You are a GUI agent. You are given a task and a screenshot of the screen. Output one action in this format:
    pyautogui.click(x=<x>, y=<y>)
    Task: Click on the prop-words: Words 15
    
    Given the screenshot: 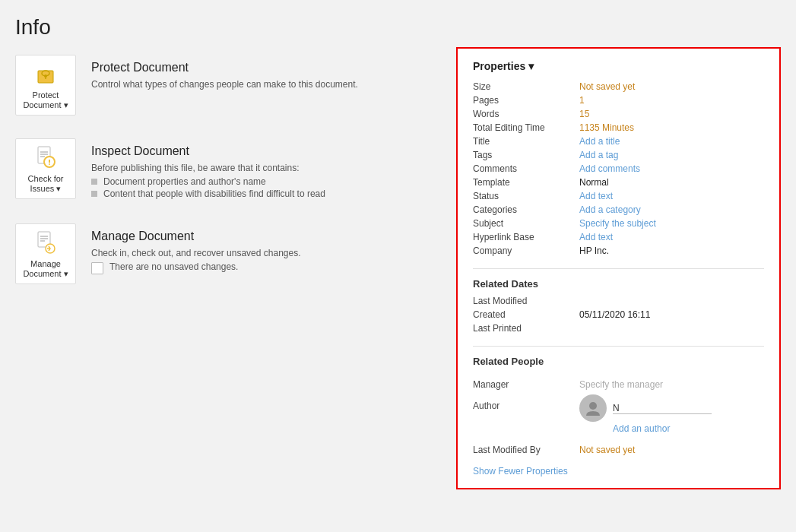 What is the action you would take?
    pyautogui.click(x=619, y=114)
    